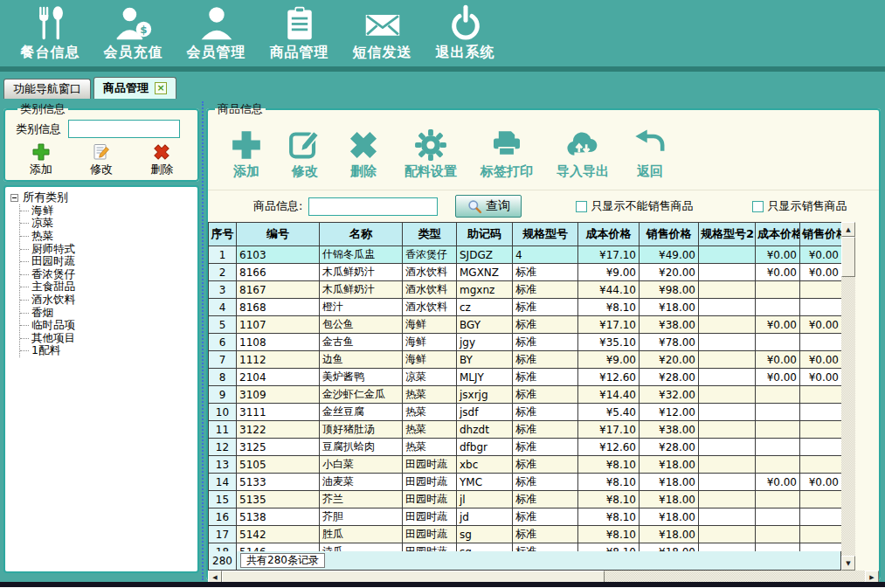 Image resolution: width=885 pixels, height=588 pixels. Describe the element at coordinates (124, 129) in the screenshot. I see `category-name-input` at that location.